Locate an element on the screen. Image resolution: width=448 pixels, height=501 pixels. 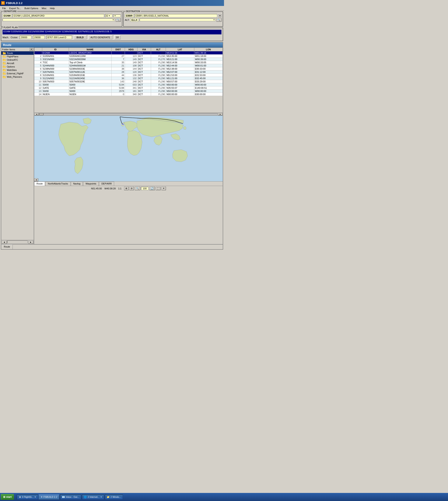
table-cell: 5121N/002 is located at coordinates (55, 78).